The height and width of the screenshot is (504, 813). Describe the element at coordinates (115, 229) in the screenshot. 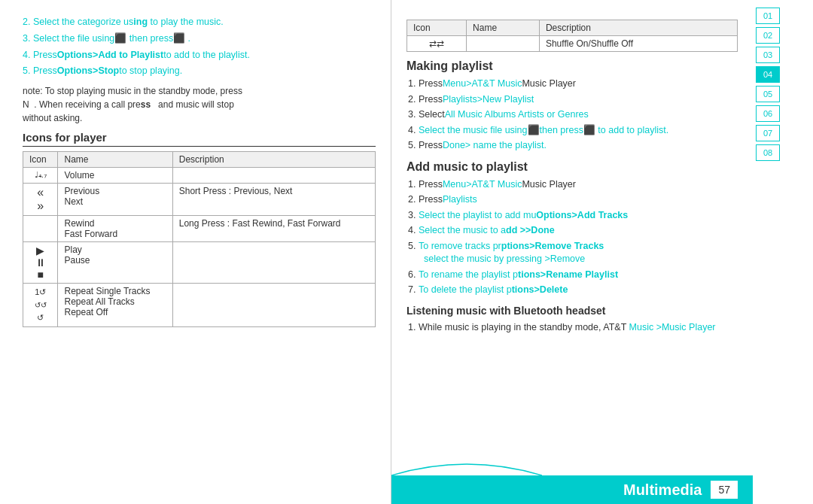

I see `name-rw-ff: RewindFast Forward` at that location.